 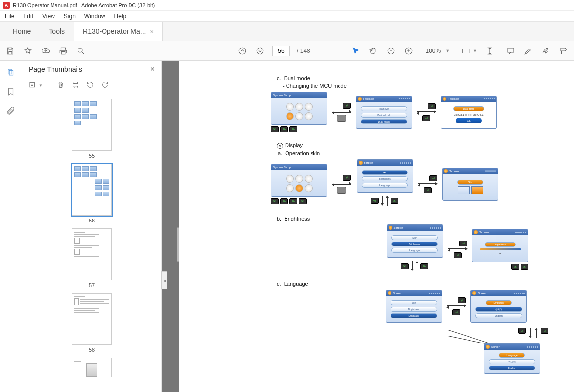 I want to click on highlight-icon, so click(x=528, y=51).